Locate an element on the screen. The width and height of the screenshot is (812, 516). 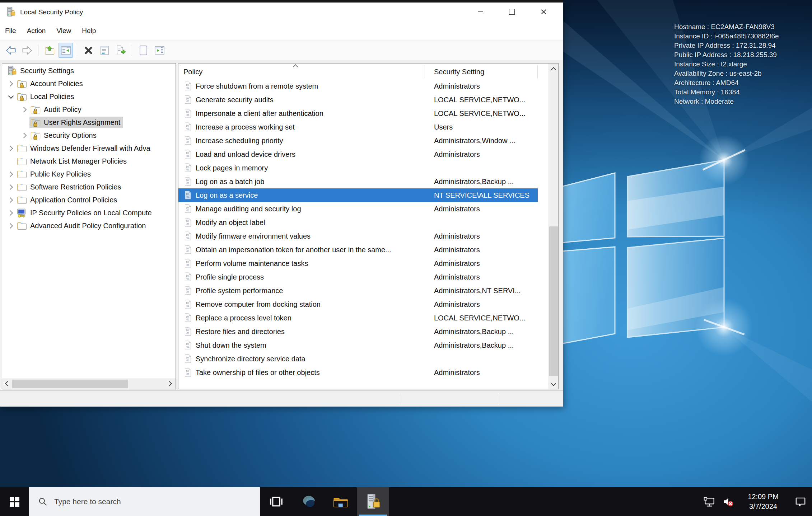
menu-item: File is located at coordinates (11, 31).